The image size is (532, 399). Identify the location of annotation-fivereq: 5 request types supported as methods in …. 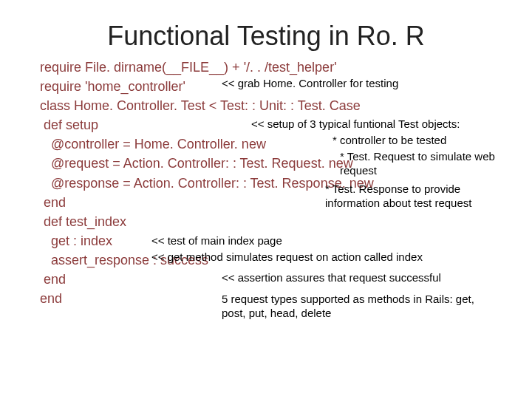
(355, 307).